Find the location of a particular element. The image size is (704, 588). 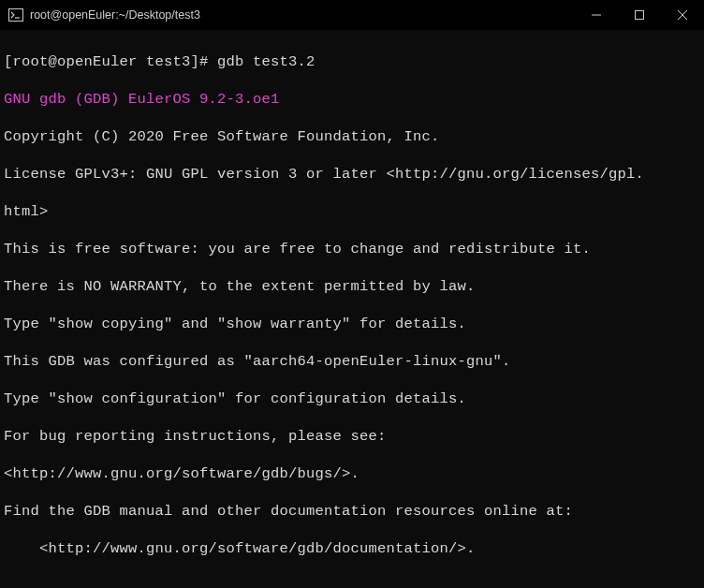

prompt-bracket-close: ]# is located at coordinates (204, 62).